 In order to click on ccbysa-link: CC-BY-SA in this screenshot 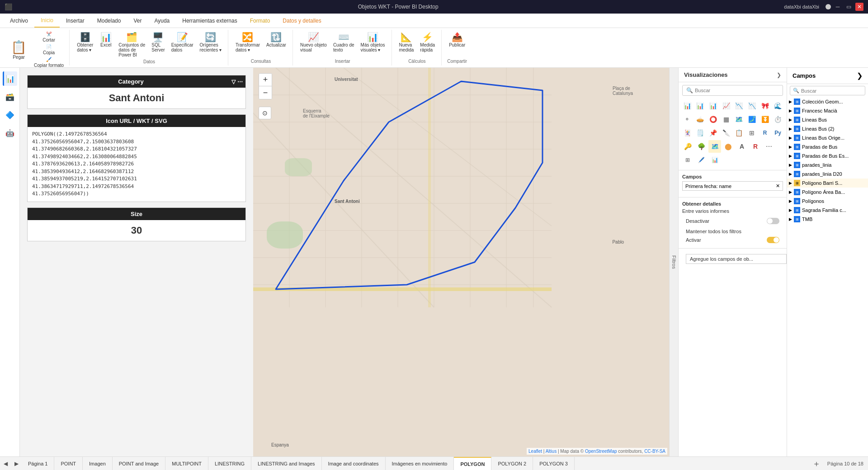, I will do `click(655, 451)`.